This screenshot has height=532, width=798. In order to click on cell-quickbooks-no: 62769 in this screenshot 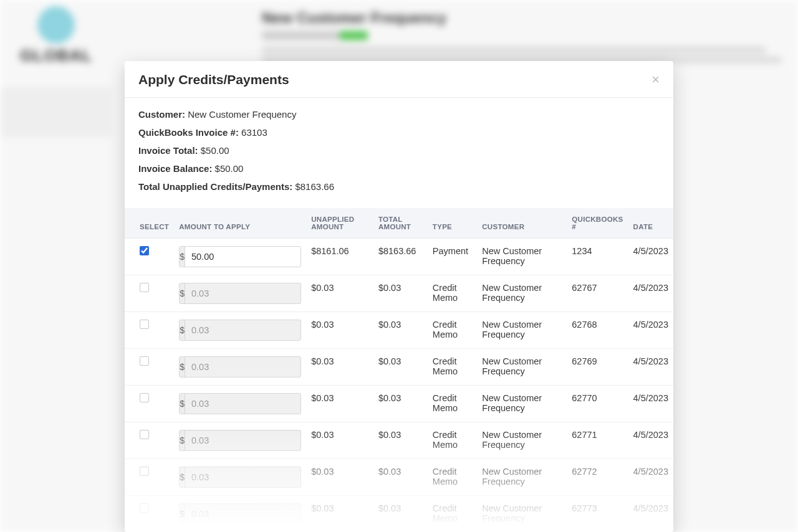, I will do `click(597, 368)`.